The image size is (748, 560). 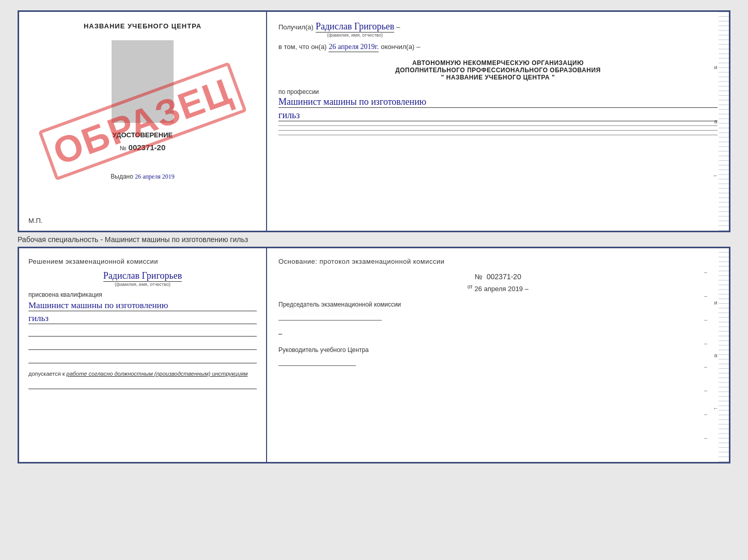 What do you see at coordinates (154, 177) in the screenshot?
I see `issued-date: 26 апреля 2019` at bounding box center [154, 177].